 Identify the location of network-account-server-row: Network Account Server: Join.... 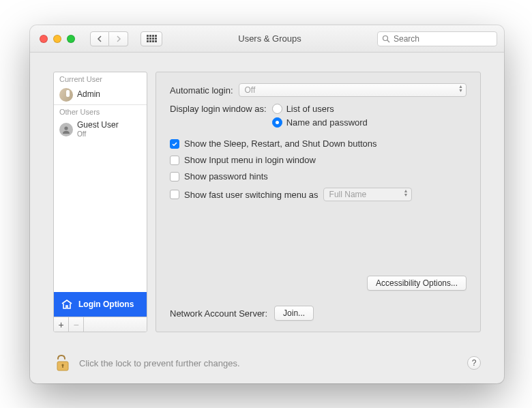
(241, 313).